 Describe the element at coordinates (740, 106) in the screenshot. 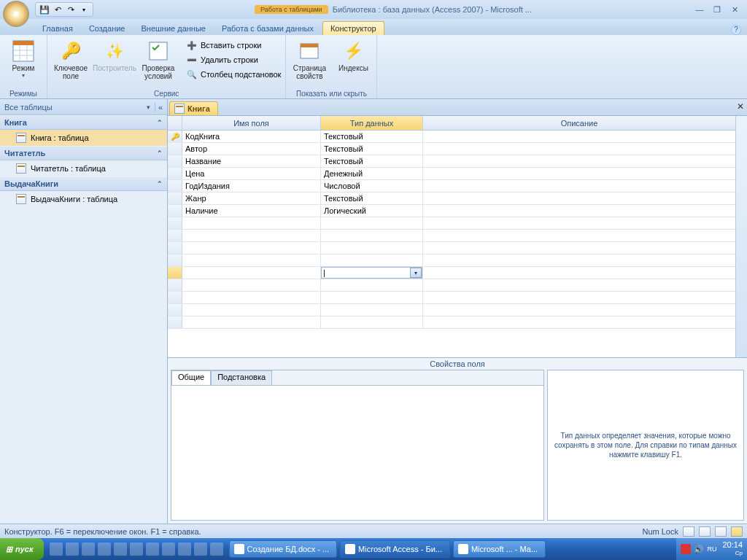

I see `close-tab-button: ✕` at that location.